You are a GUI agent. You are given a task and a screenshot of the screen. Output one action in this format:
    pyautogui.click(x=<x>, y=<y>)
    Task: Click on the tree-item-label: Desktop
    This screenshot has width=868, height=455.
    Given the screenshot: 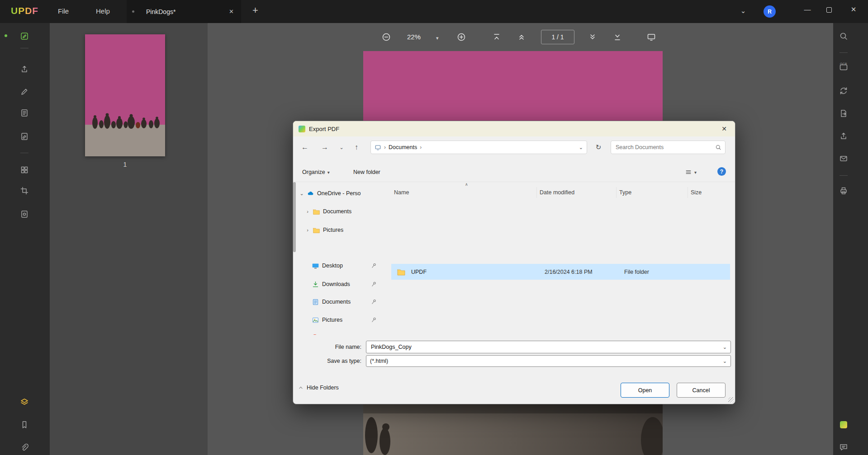 What is the action you would take?
    pyautogui.click(x=332, y=266)
    